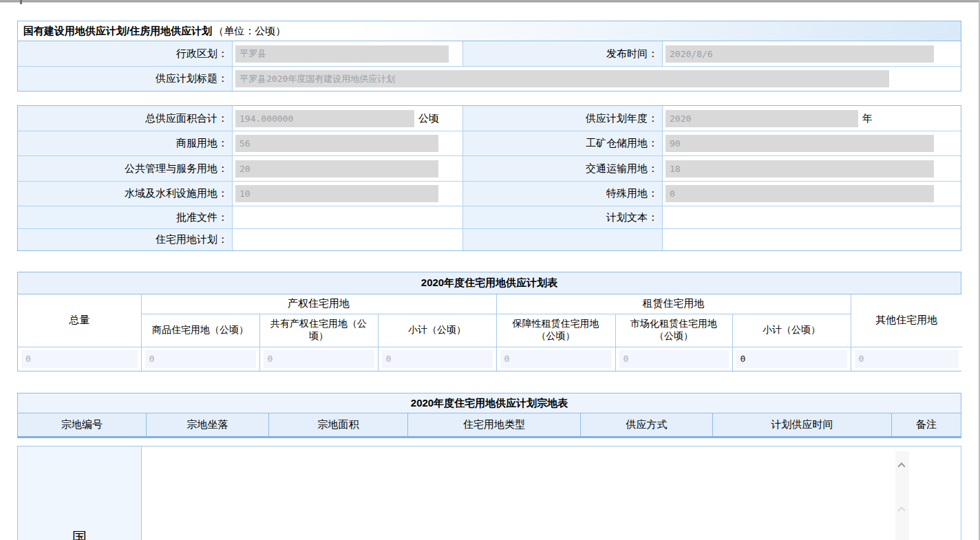 The image size is (980, 540). I want to click on market-rental-value-input: 0, so click(674, 359).